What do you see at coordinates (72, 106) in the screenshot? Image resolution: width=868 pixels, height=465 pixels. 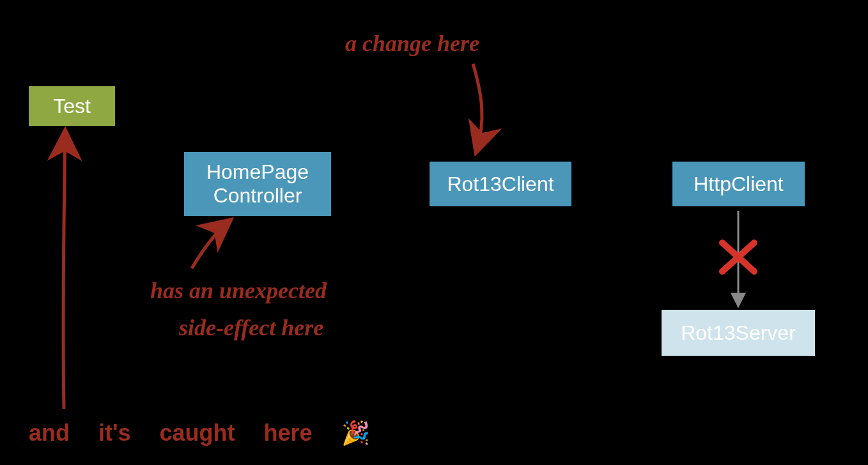 I see `node-test-label: Test` at bounding box center [72, 106].